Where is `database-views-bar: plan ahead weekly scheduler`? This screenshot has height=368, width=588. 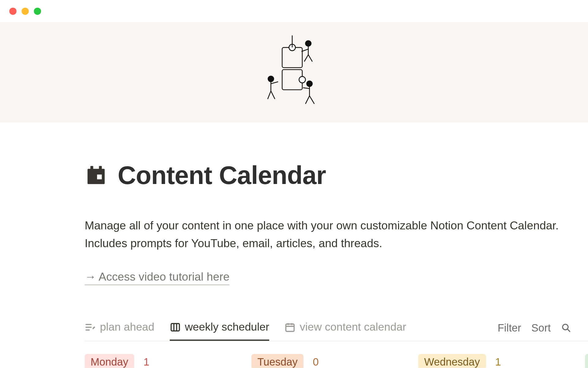 database-views-bar: plan ahead weekly scheduler is located at coordinates (336, 328).